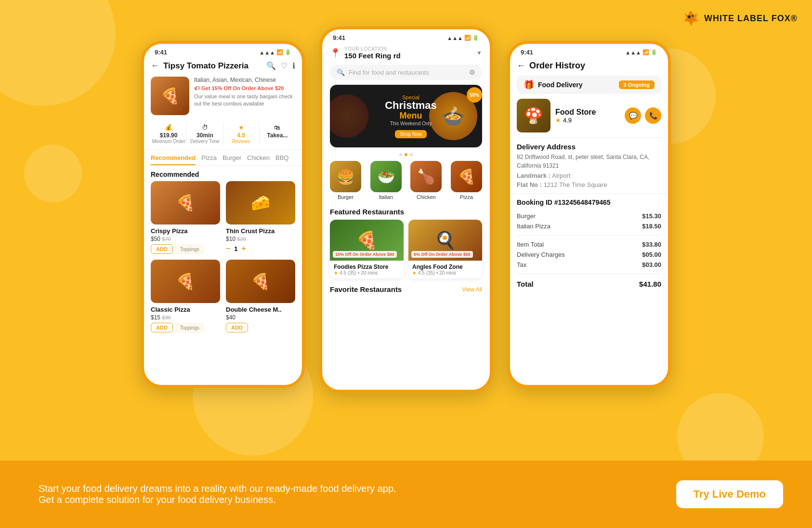 The height and width of the screenshot is (528, 812). Describe the element at coordinates (282, 160) in the screenshot. I see `tab-bbq: BBQ` at that location.